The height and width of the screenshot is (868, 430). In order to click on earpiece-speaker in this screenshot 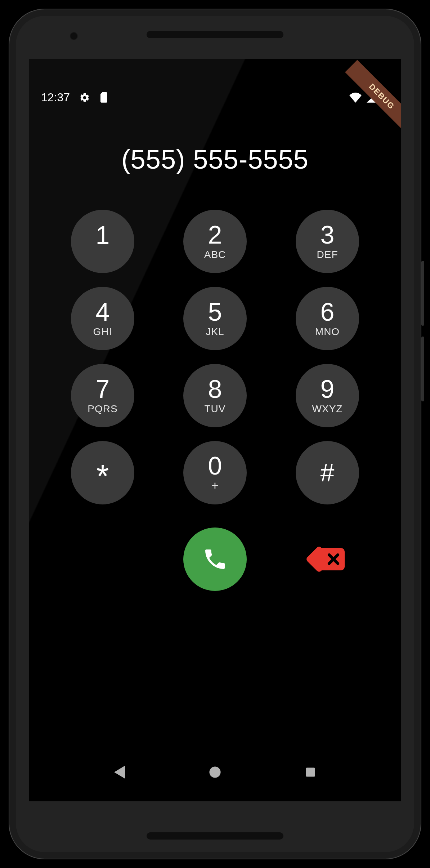, I will do `click(215, 35)`.